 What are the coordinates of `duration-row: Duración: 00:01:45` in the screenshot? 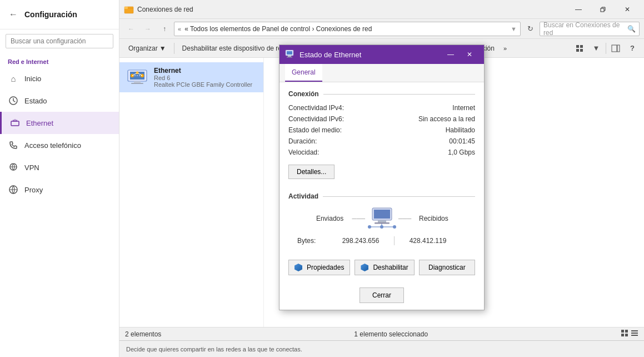 It's located at (382, 141).